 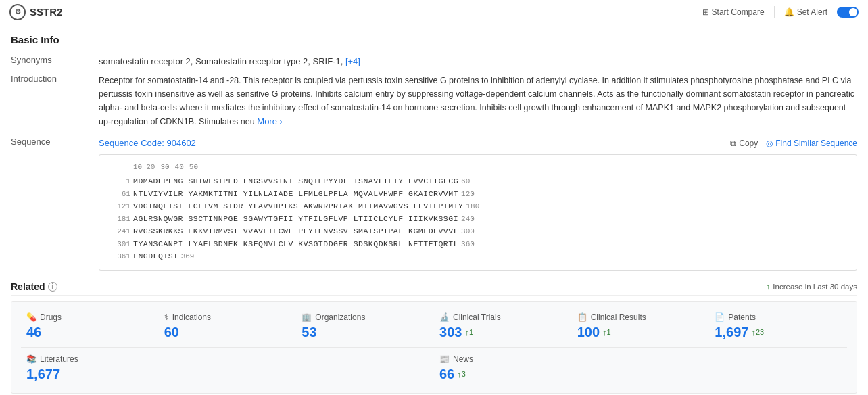 What do you see at coordinates (450, 333) in the screenshot?
I see `related-item-count: 303` at bounding box center [450, 333].